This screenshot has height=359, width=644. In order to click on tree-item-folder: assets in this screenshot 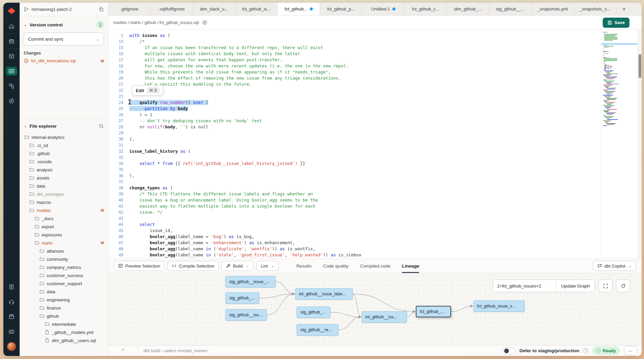, I will do `click(64, 178)`.